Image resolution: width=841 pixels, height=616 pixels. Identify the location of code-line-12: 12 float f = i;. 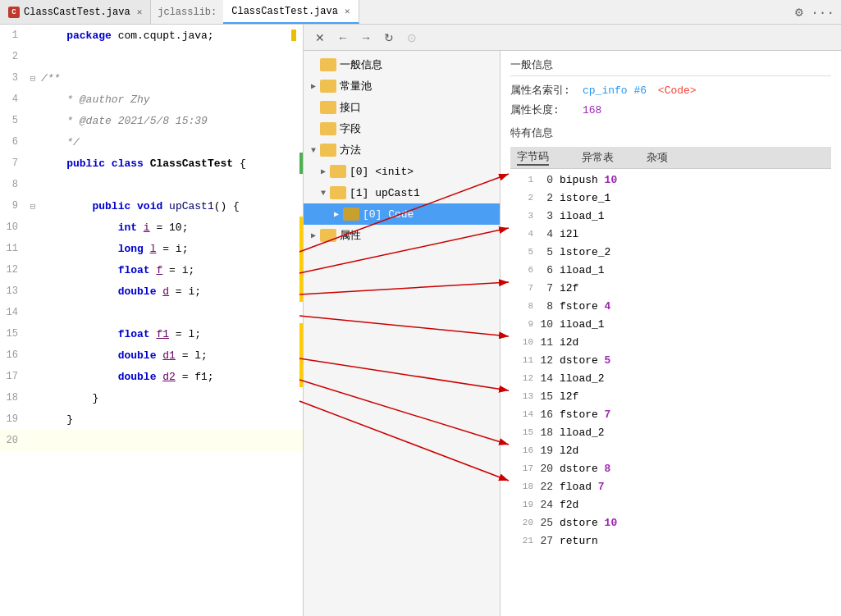
(151, 270).